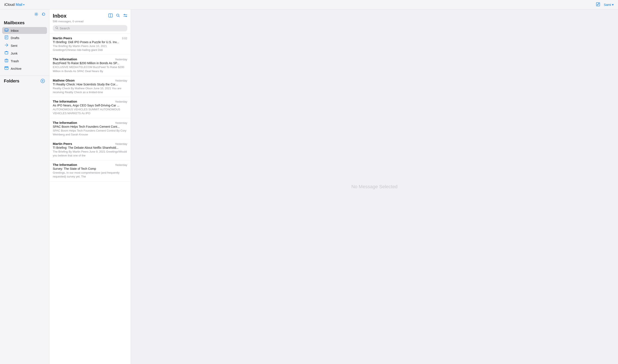  I want to click on message-time: 3:02, so click(125, 38).